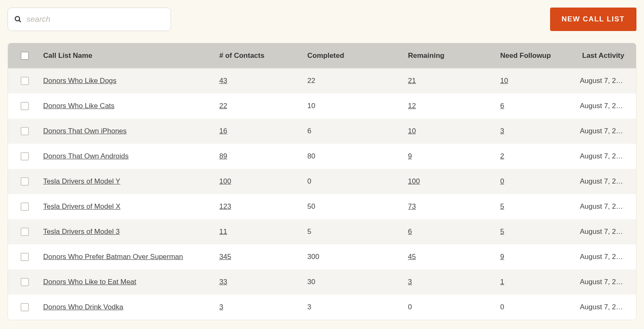 Image resolution: width=644 pixels, height=329 pixels. Describe the element at coordinates (410, 156) in the screenshot. I see `remaining-count-link: 9` at that location.